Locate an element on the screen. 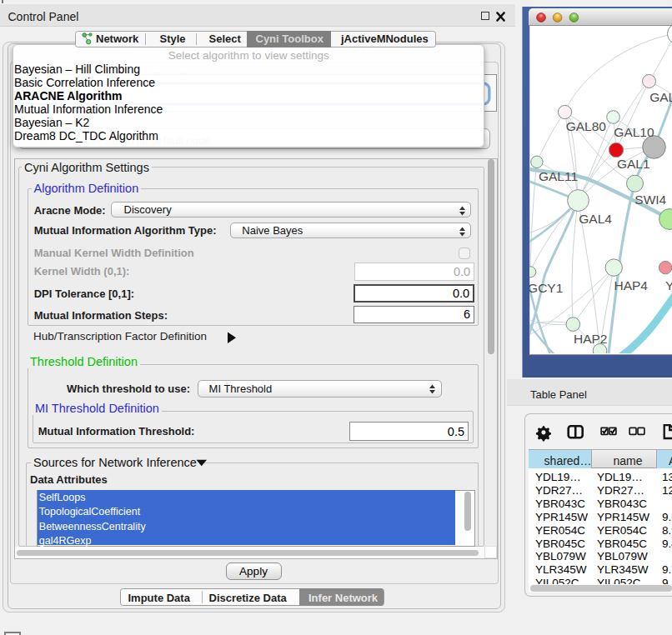 This screenshot has height=635, width=672. svg-text: GAL8 is located at coordinates (660, 97).